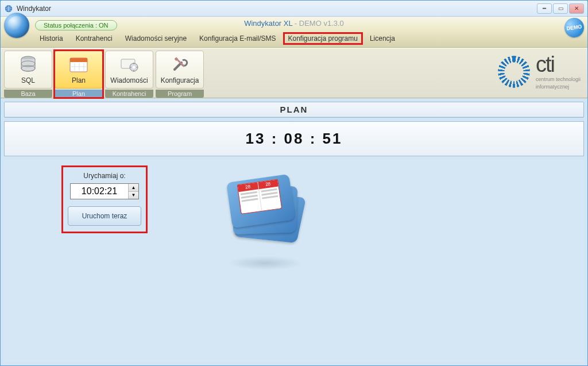  What do you see at coordinates (129, 94) in the screenshot?
I see `ribbon-group-label: Kontrahenci` at bounding box center [129, 94].